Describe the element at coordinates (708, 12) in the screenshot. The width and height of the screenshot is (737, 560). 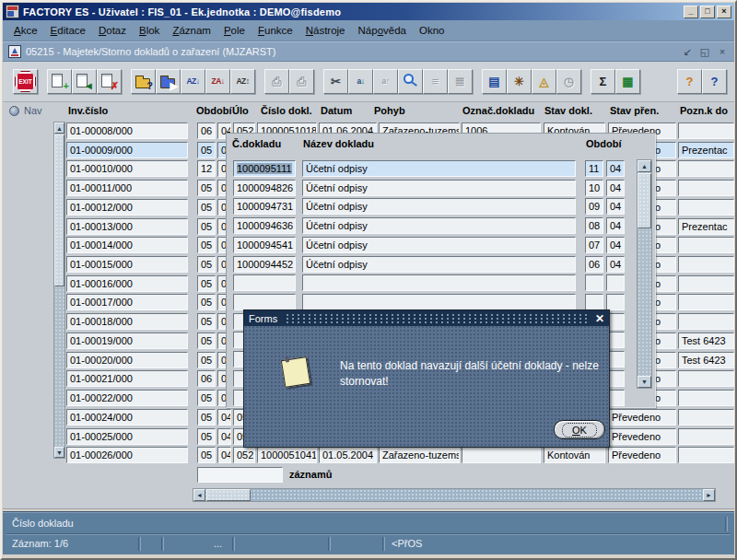
I see `maximize-icon: □` at that location.